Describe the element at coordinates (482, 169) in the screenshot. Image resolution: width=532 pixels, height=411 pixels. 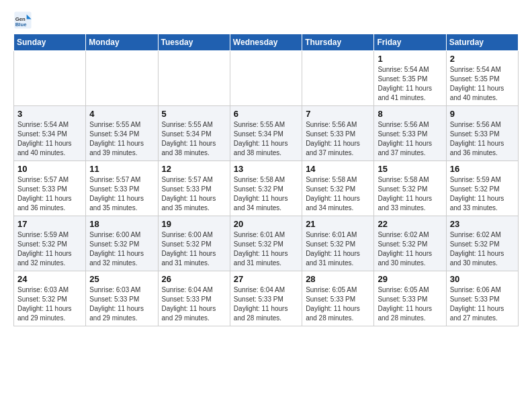
I see `day-number: 16` at that location.